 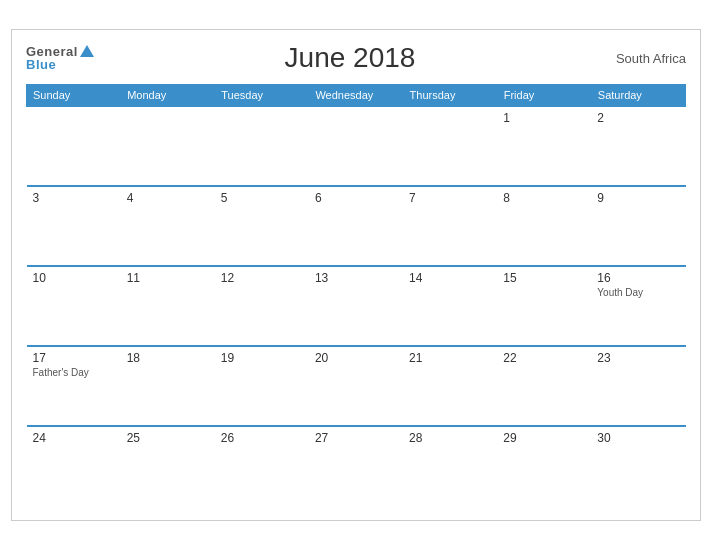 I want to click on day-number: 7, so click(x=450, y=198).